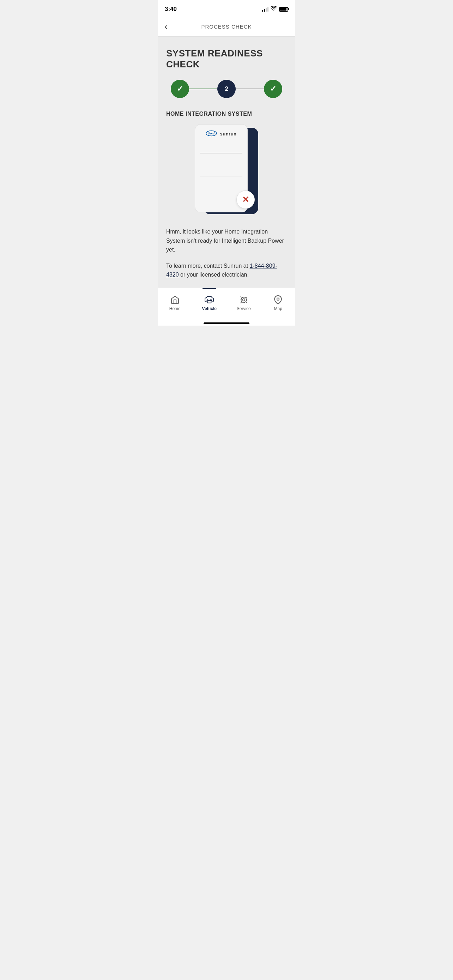 This screenshot has height=980, width=453. I want to click on header: ‹ PROCESS CHECK, so click(227, 27).